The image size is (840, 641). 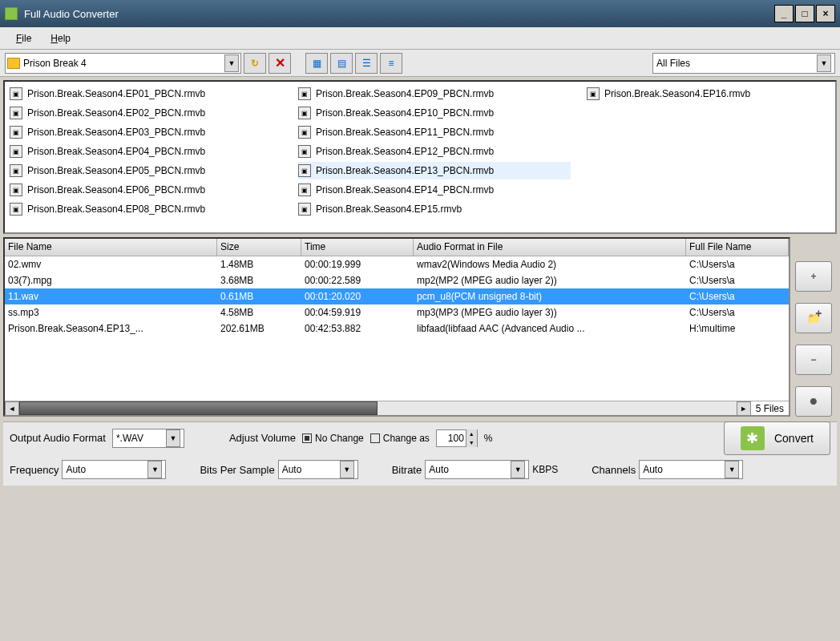 I want to click on file-name: Prison.Break.Season4.EP01_PBCN.rmvb, so click(x=116, y=94).